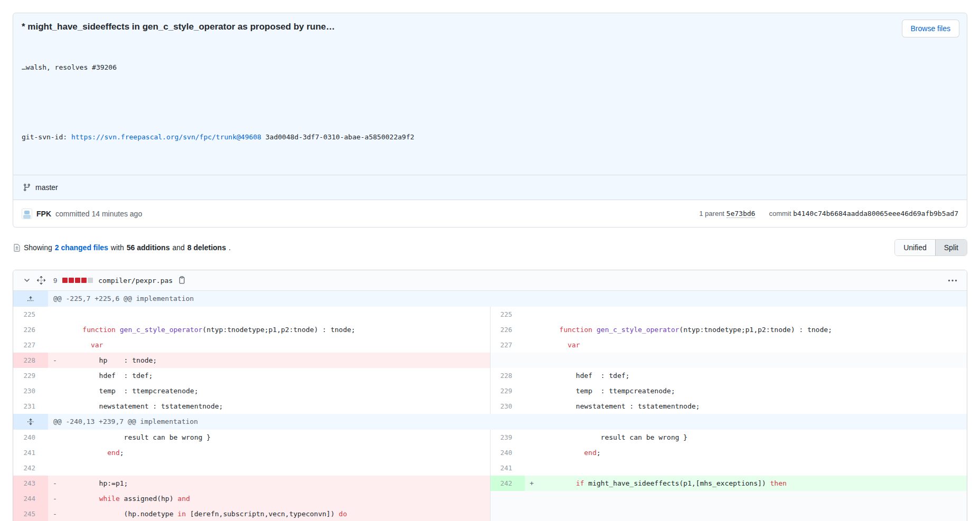 The image size is (980, 521). I want to click on browse-files-button: Browse files, so click(930, 29).